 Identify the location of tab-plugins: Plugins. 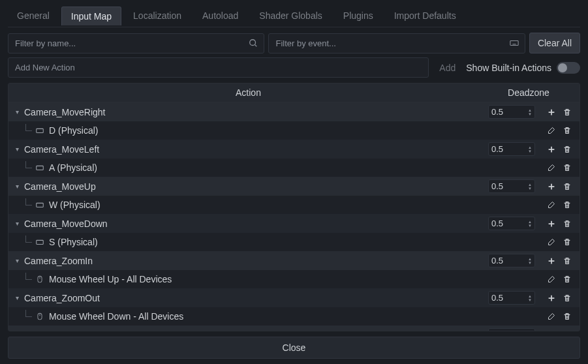
(358, 16).